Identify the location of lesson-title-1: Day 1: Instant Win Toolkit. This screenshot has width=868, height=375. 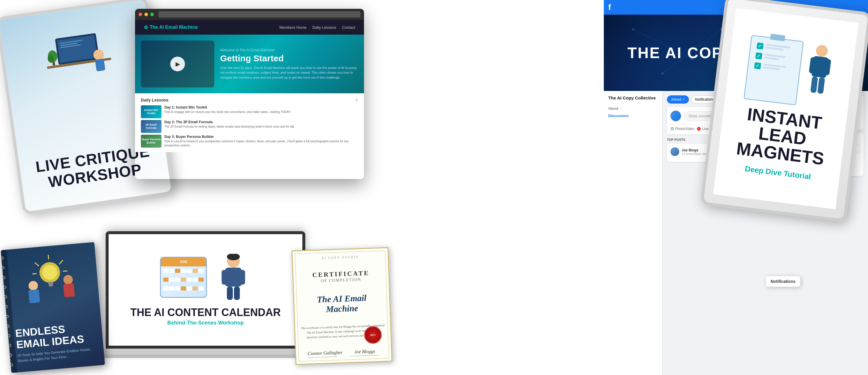
(228, 107).